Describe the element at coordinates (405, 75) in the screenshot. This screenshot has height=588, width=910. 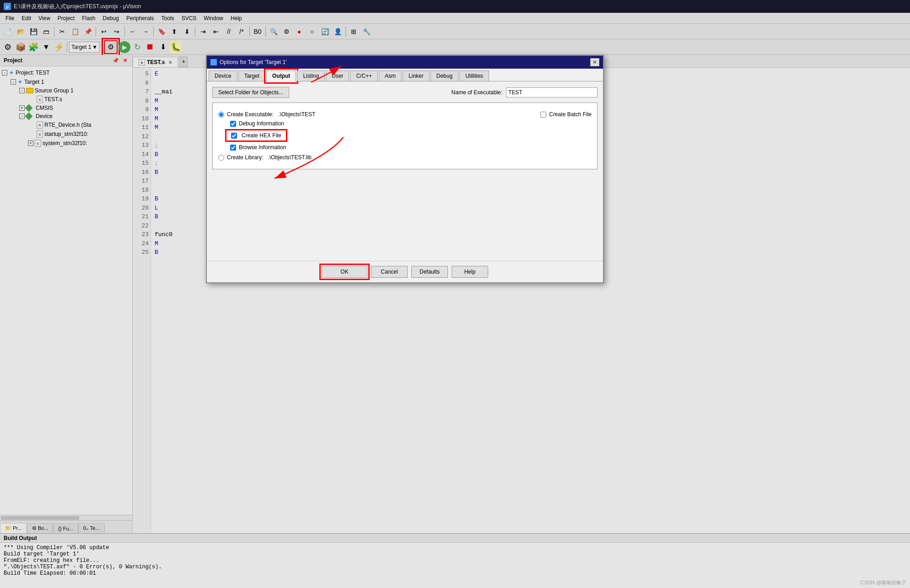
I see `dialog-tabs: Device Target Output Listing User C/C++ …` at that location.